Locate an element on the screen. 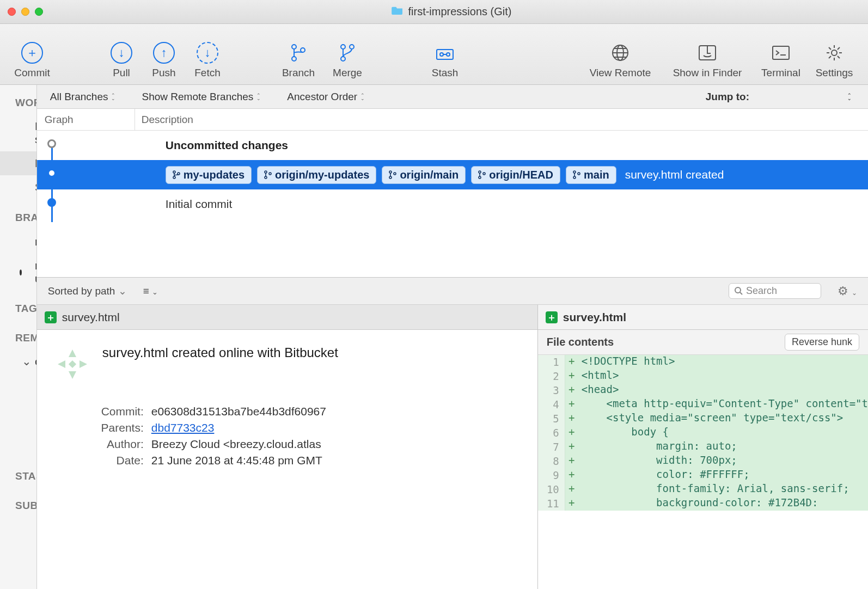 The height and width of the screenshot is (589, 868). sidebar-submodules-header: SUBMODULES is located at coordinates (19, 506).